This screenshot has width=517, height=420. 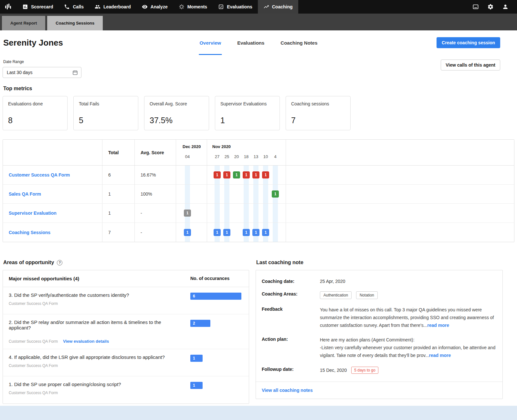 I want to click on days-row: 27 25 20 18 13 10 4, so click(x=249, y=156).